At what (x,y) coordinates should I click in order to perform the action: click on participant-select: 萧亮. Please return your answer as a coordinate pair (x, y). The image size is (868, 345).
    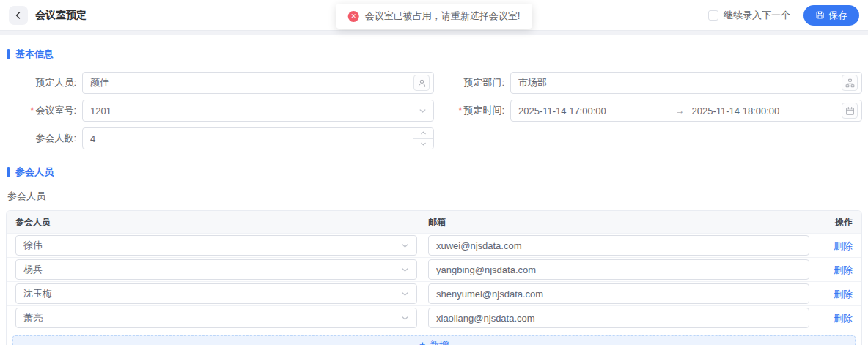
    Looking at the image, I should click on (216, 318).